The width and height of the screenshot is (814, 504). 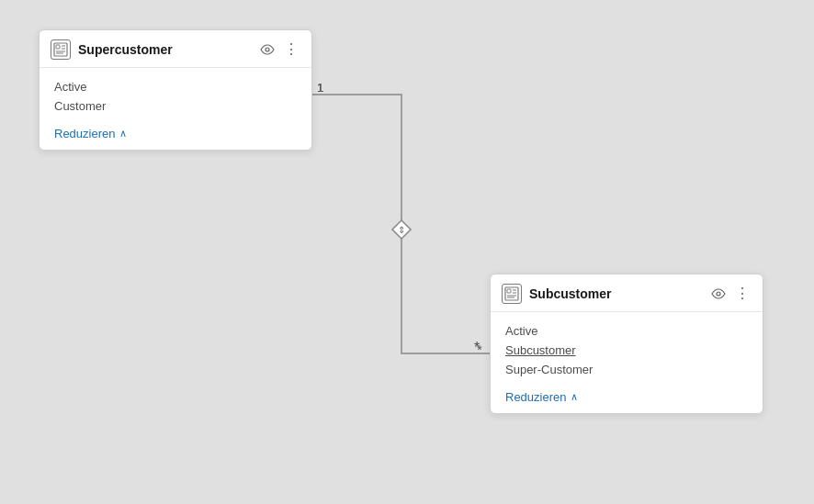 What do you see at coordinates (175, 86) in the screenshot?
I see `supercustomer-field-active: Active` at bounding box center [175, 86].